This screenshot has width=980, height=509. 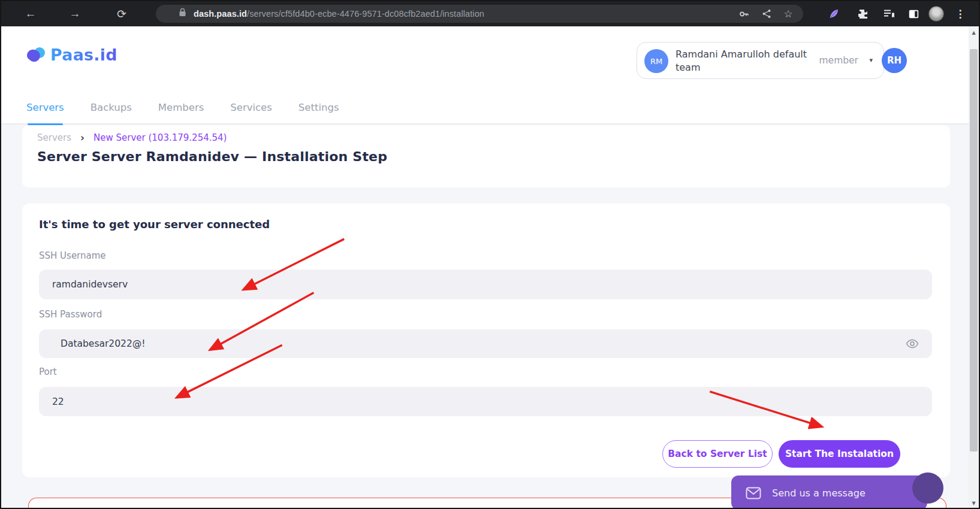 I want to click on feather-extension-icon, so click(x=834, y=14).